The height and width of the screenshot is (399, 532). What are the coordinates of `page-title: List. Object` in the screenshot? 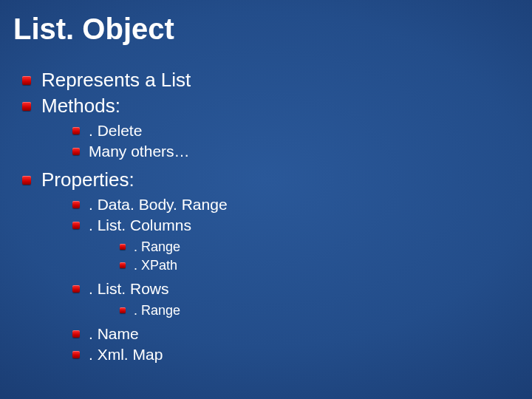 It's located at (266, 23).